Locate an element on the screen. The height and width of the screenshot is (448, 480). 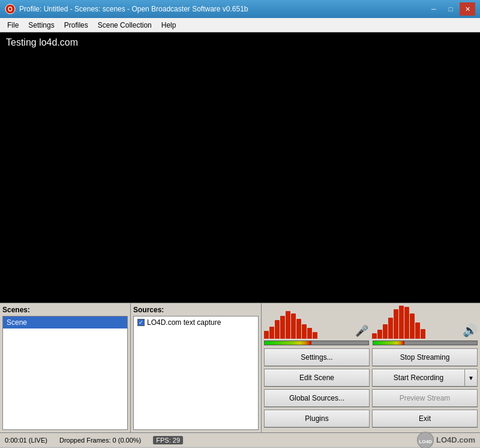
minimize-button: ─ is located at coordinates (434, 9).